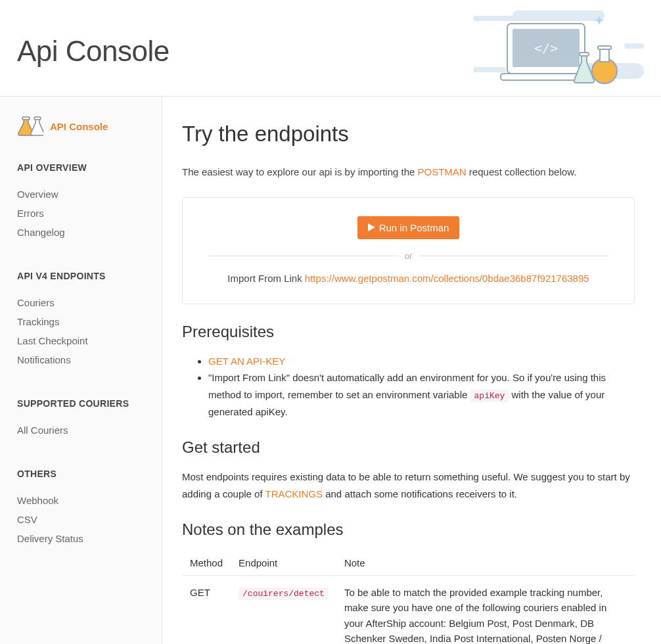 This screenshot has height=644, width=661. What do you see at coordinates (409, 227) in the screenshot?
I see `run-postman-button: Run in Postman` at bounding box center [409, 227].